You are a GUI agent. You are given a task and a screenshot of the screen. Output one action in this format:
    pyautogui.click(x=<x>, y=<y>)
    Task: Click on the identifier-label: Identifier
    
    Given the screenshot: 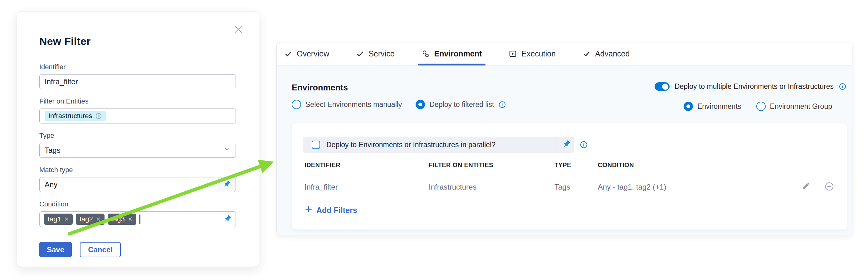 What is the action you would take?
    pyautogui.click(x=137, y=67)
    